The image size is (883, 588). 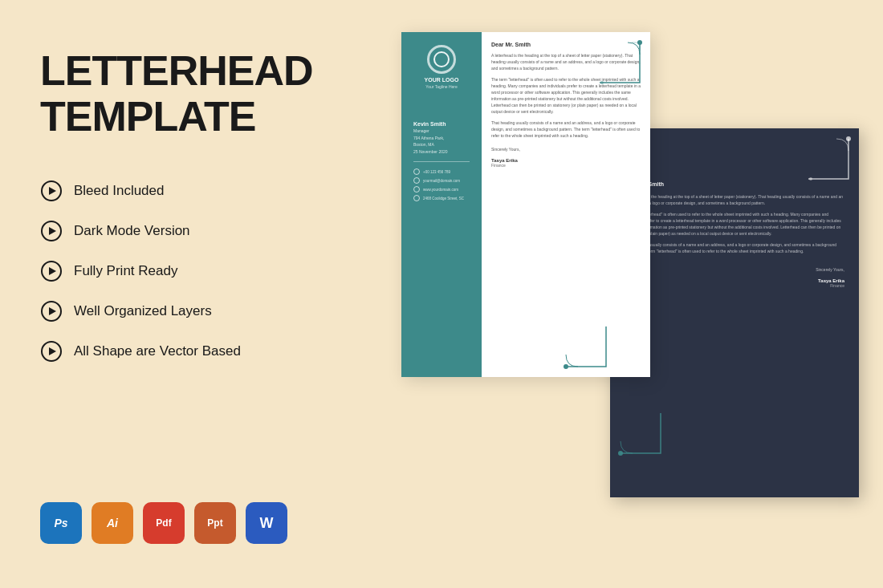 I want to click on contact-email: yourmail@domain.com, so click(x=442, y=180).